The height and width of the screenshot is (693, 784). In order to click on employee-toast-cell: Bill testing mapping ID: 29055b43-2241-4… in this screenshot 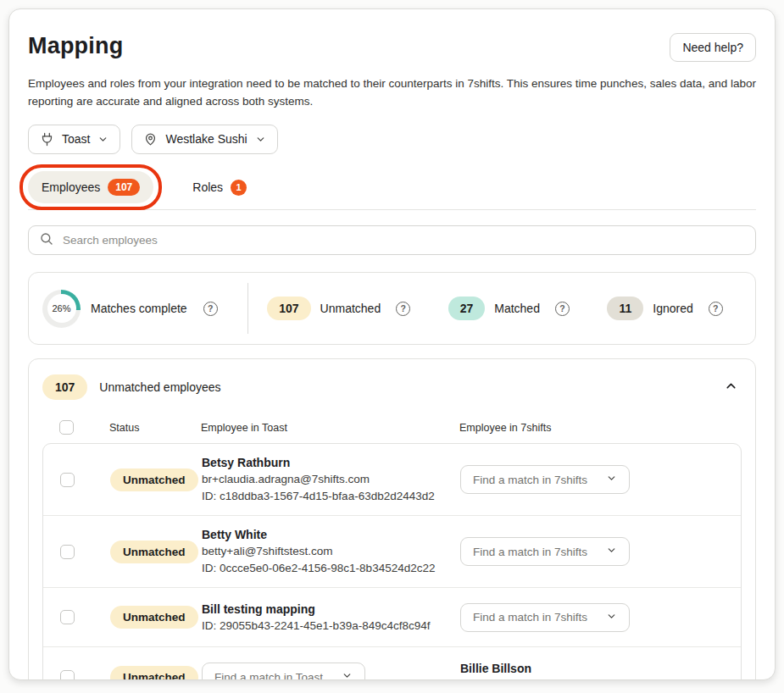, I will do `click(331, 618)`.